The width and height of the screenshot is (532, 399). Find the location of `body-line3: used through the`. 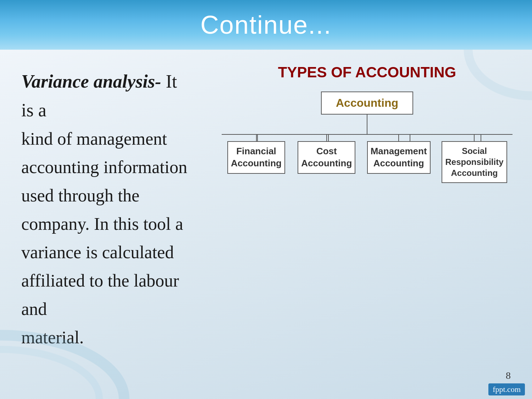

body-line3: used through the is located at coordinates (106, 195).